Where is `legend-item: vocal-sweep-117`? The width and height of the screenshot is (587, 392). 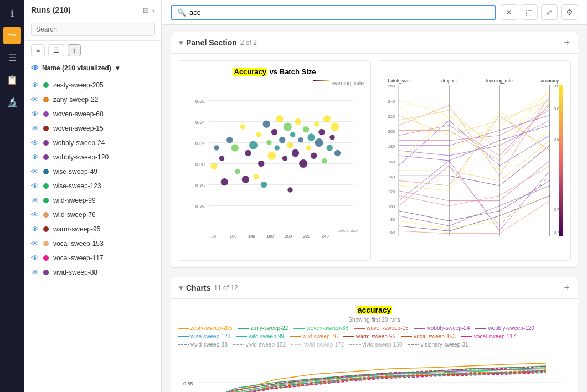
legend-item: vocal-sweep-117 is located at coordinates (488, 337).